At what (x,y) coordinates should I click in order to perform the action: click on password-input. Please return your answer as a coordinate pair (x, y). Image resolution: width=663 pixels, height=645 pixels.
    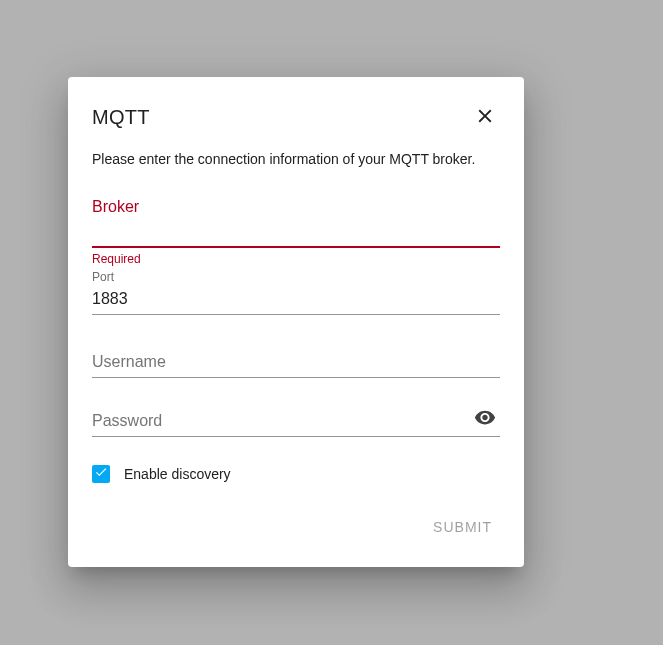
    Looking at the image, I should click on (296, 420).